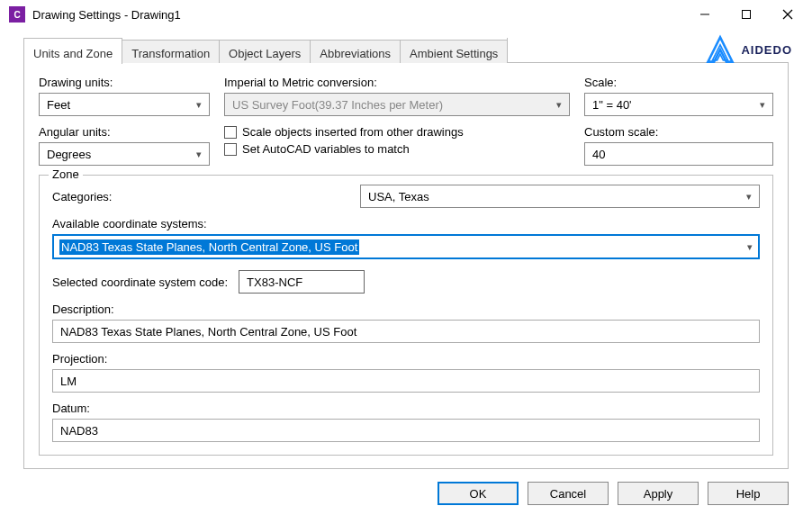 This screenshot has width=812, height=524. Describe the element at coordinates (275, 283) in the screenshot. I see `selected-code-value: TX83-NCF` at that location.